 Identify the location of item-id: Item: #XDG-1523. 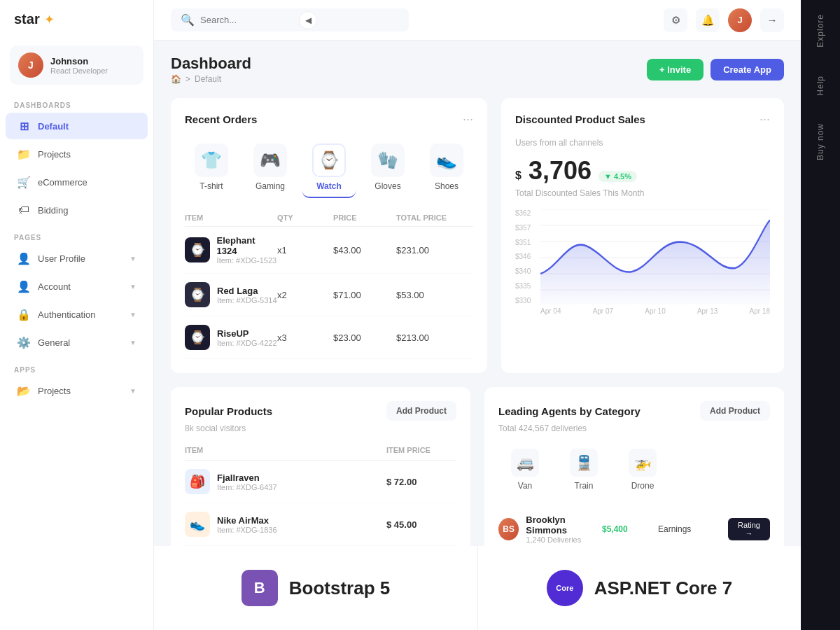
(247, 260).